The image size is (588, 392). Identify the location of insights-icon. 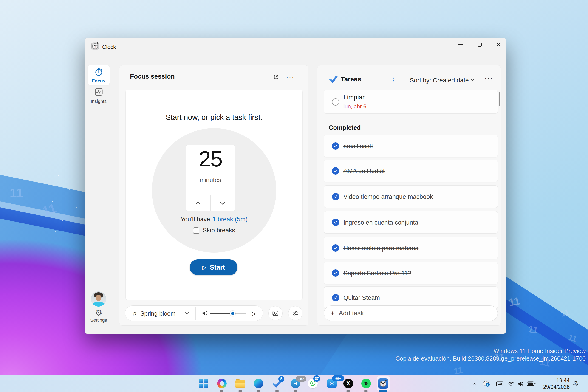
(99, 92).